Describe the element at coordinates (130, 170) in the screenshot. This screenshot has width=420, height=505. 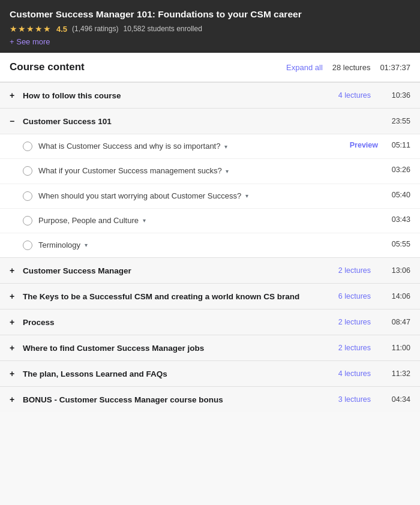
I see `lecture-title-text-1-1: What if your Customer Success management…` at that location.